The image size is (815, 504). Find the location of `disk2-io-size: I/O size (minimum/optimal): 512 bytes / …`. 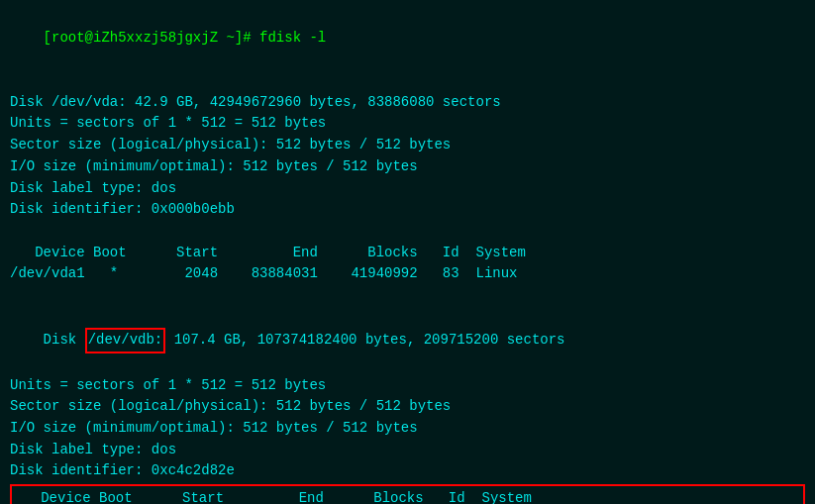

disk2-io-size: I/O size (minimum/optimal): 512 bytes / … is located at coordinates (408, 429).